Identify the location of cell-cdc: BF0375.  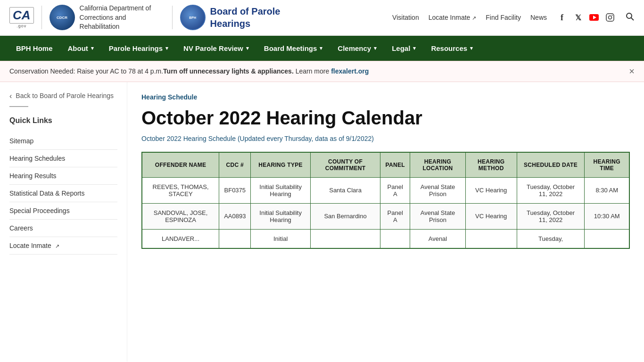
(235, 190).